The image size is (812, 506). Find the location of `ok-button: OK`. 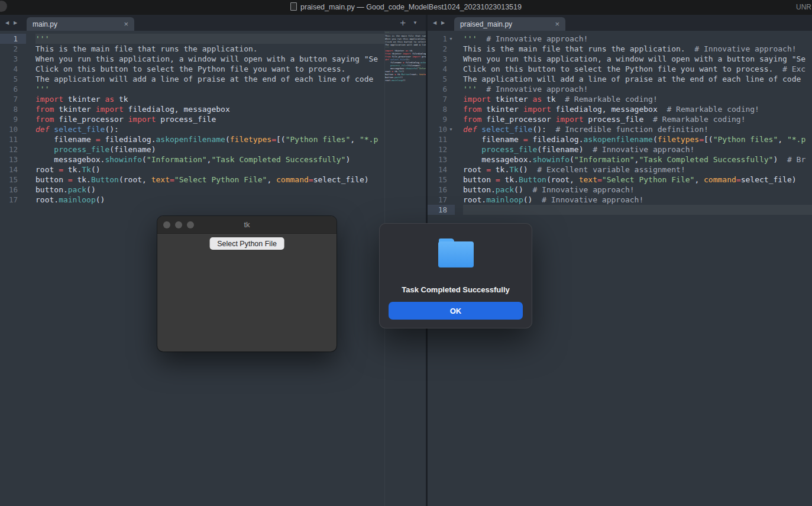

ok-button: OK is located at coordinates (455, 311).